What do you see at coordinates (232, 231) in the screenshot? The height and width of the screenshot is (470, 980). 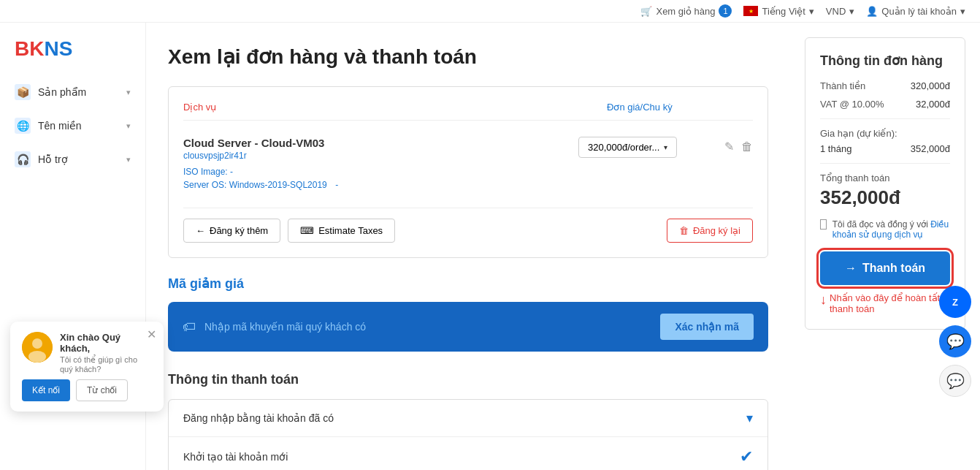 I see `dang-ky-them-btn: ← Đăng ký thêm` at bounding box center [232, 231].